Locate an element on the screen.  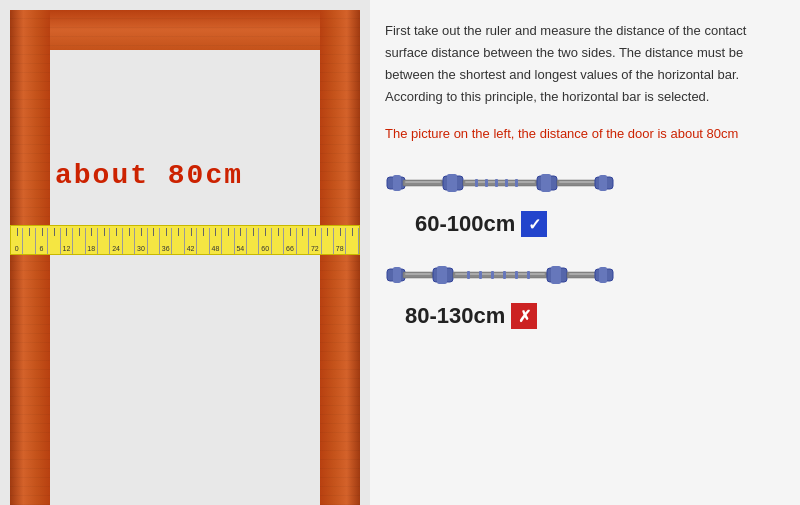
product-range-1: 60-100cm is located at coordinates (465, 224).